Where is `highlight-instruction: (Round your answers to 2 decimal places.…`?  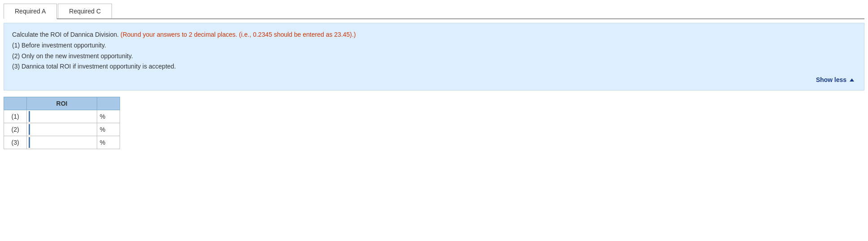 highlight-instruction: (Round your answers to 2 decimal places.… is located at coordinates (238, 34).